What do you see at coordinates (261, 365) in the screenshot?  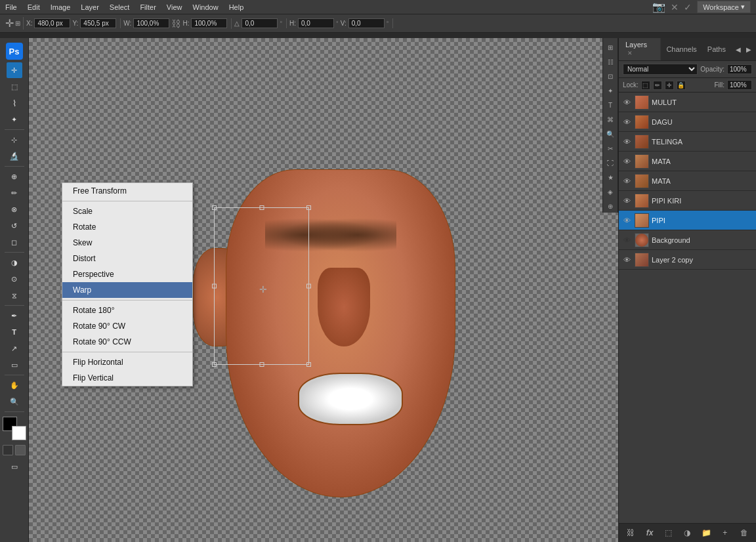 I see `transform-handle-bm` at bounding box center [261, 365].